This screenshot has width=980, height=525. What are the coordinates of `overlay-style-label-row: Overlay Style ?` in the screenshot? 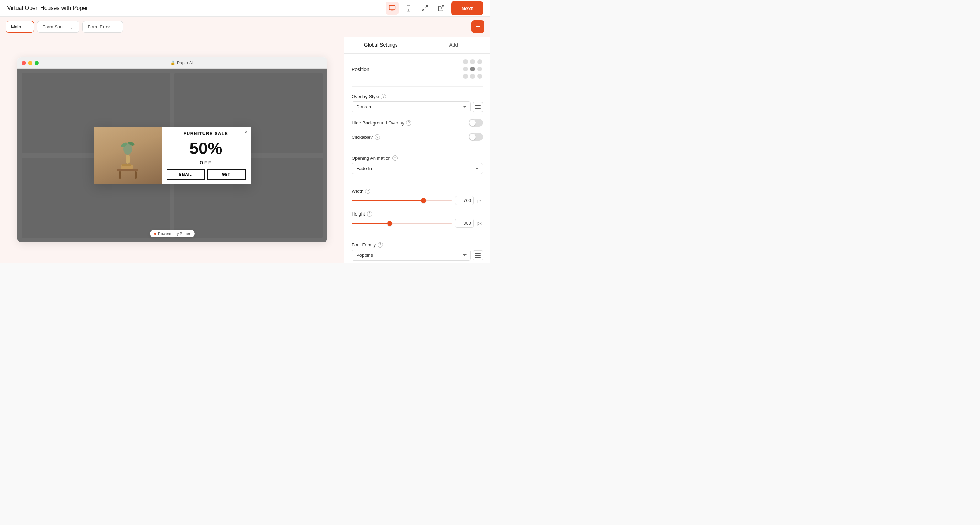 It's located at (417, 97).